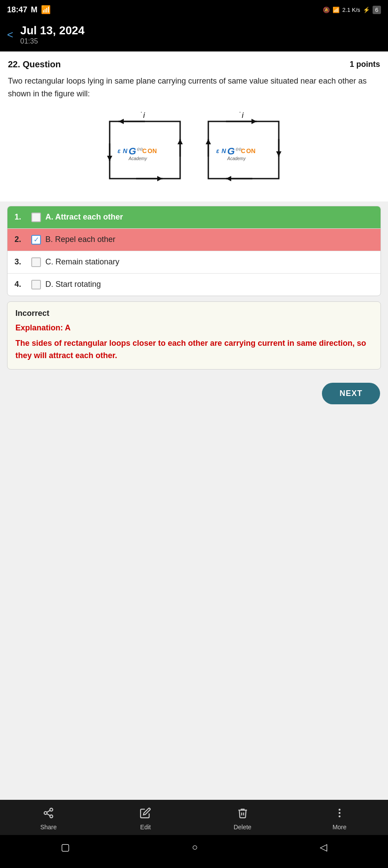 This screenshot has height=868, width=388. I want to click on question-points: 1 points, so click(365, 64).